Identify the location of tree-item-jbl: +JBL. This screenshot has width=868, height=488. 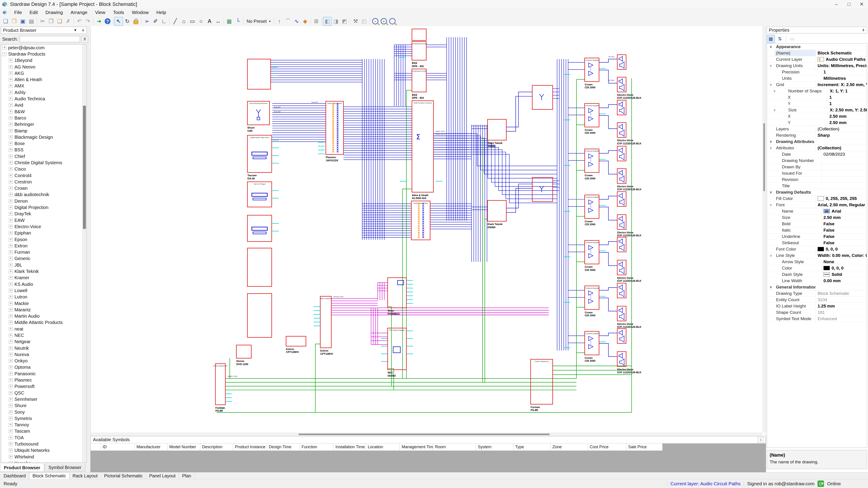
(44, 265).